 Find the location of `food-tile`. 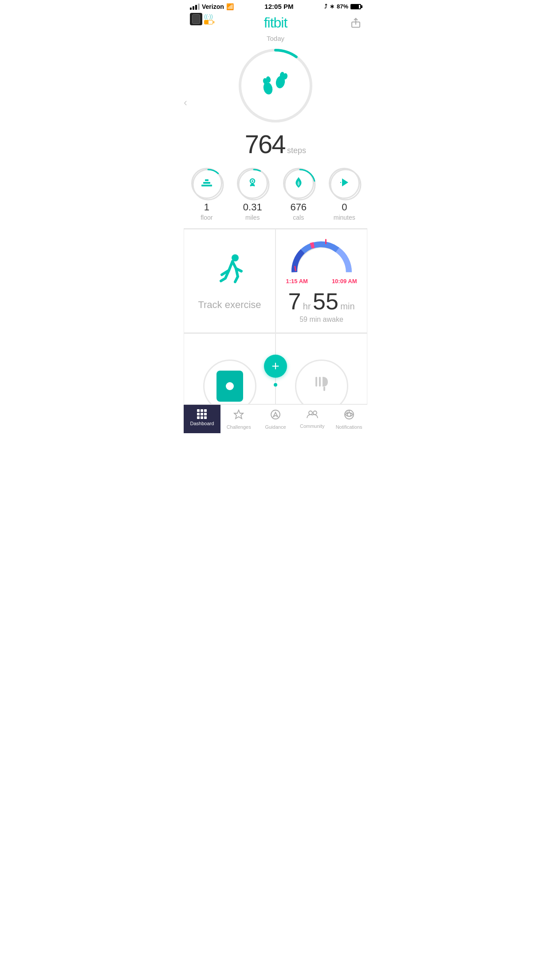

food-tile is located at coordinates (321, 369).